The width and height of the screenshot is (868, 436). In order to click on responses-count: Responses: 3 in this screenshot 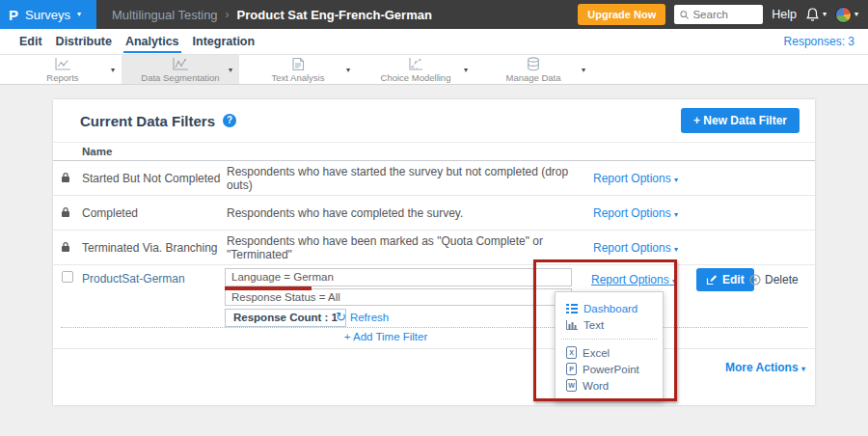, I will do `click(826, 41)`.